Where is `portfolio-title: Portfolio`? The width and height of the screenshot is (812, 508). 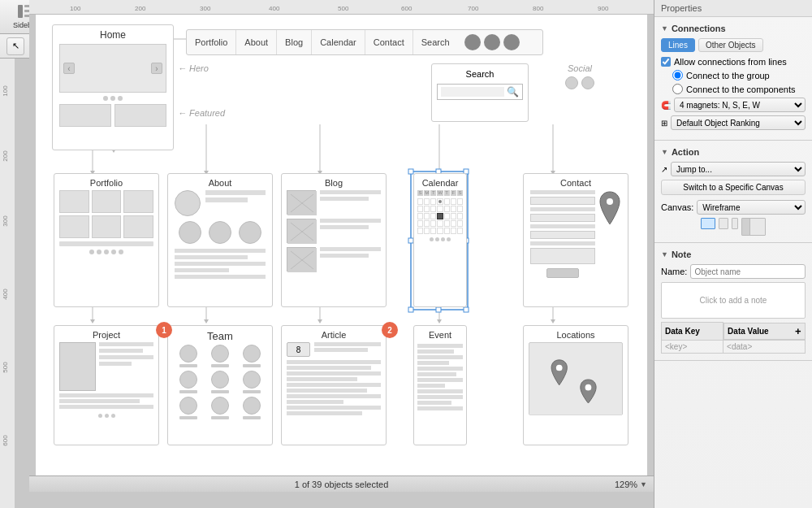
portfolio-title: Portfolio is located at coordinates (106, 182).